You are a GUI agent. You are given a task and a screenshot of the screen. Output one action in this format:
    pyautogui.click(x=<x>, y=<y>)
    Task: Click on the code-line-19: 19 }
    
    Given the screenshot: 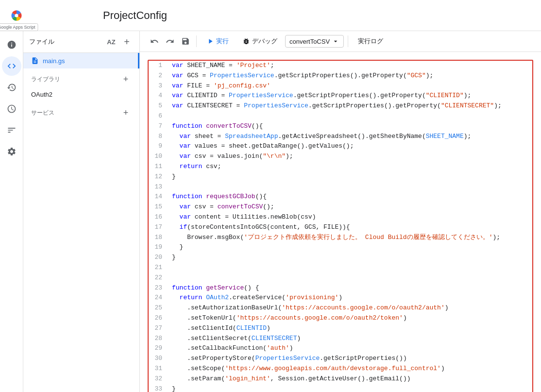 What is the action you would take?
    pyautogui.click(x=340, y=248)
    